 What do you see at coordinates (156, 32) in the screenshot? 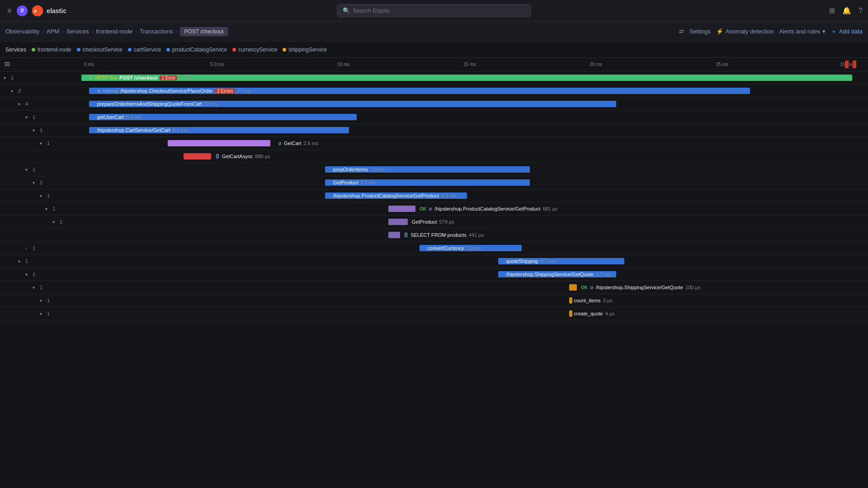
I see `breadcrumb-transactions: Transactions` at bounding box center [156, 32].